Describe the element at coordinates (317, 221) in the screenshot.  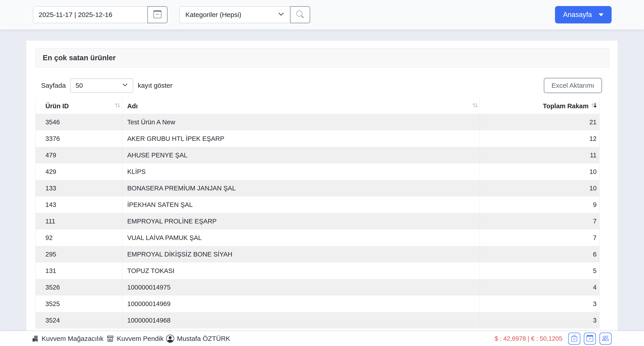
I see `table-row: 111EMPROYAL PROLİNE EŞARP7` at that location.